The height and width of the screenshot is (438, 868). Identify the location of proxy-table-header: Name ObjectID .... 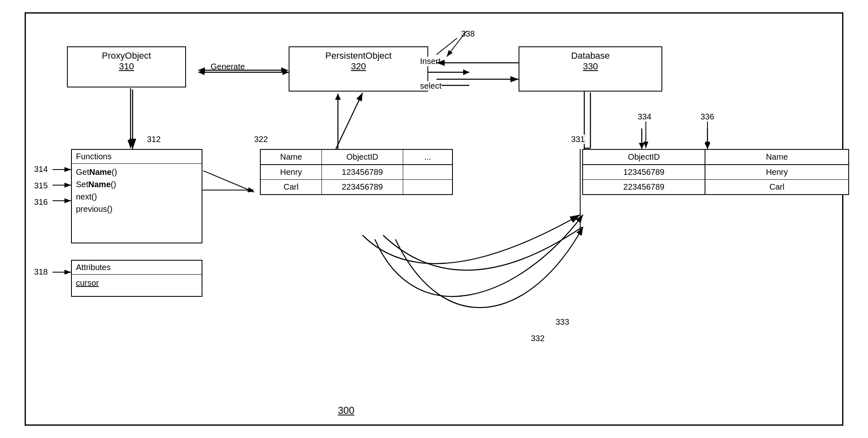
(356, 158).